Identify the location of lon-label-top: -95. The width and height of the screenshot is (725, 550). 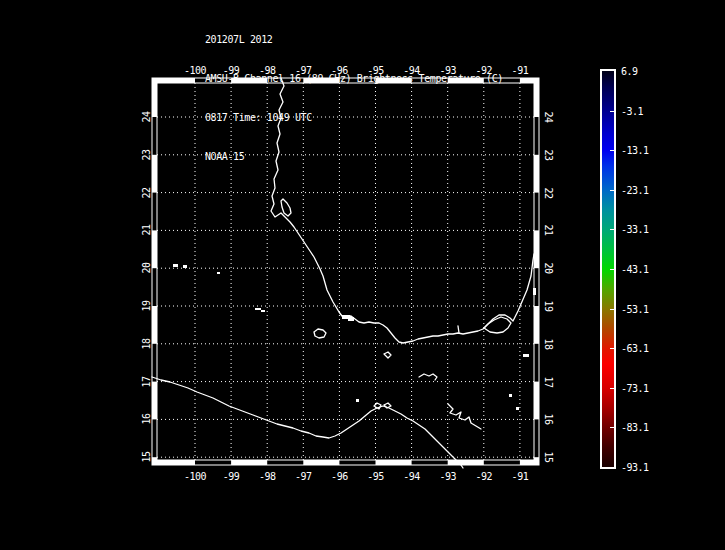
(376, 70).